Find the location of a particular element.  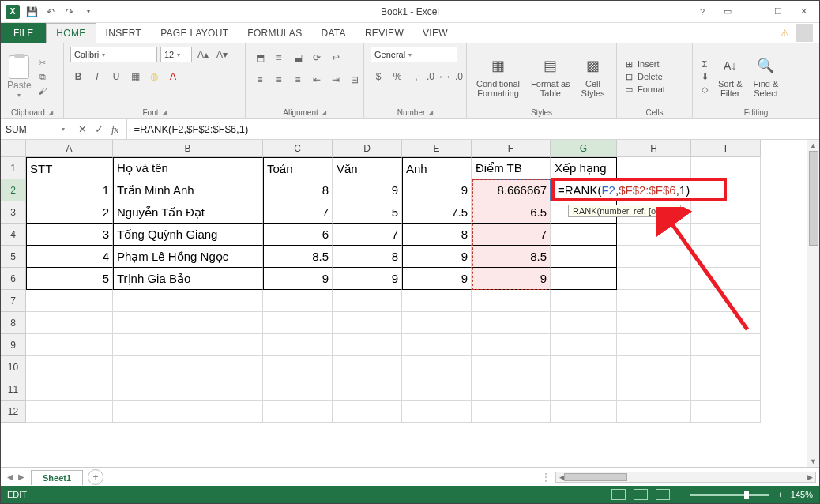

cell-I11 is located at coordinates (726, 389).